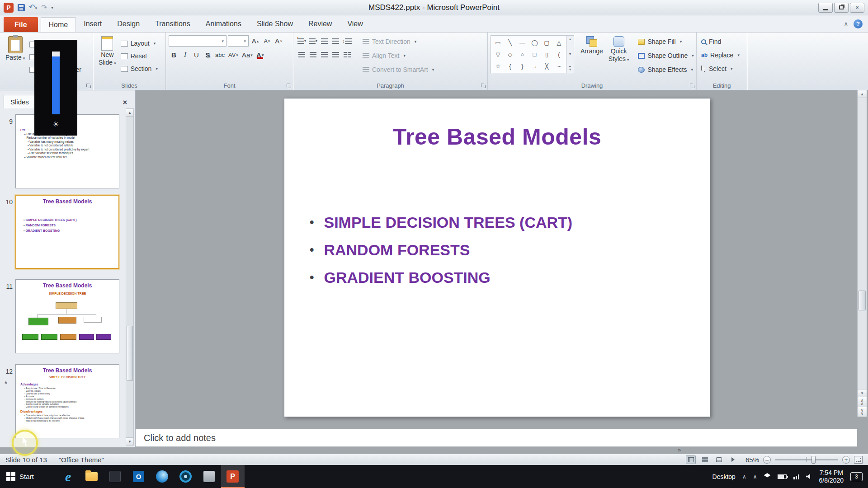  I want to click on powerpoint-taskbar-button: P, so click(233, 476).